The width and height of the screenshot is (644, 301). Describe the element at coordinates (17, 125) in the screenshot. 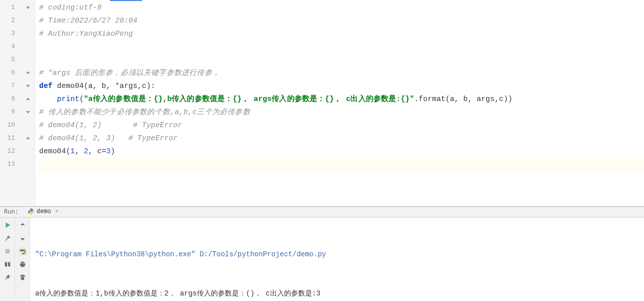

I see `gutter-line: 10` at that location.